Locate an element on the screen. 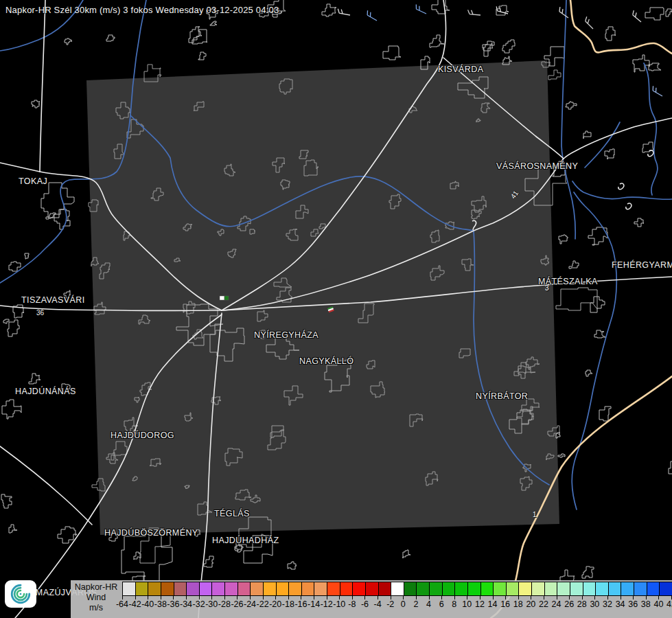 This screenshot has width=672, height=618. legend-variable: Wind is located at coordinates (96, 597).